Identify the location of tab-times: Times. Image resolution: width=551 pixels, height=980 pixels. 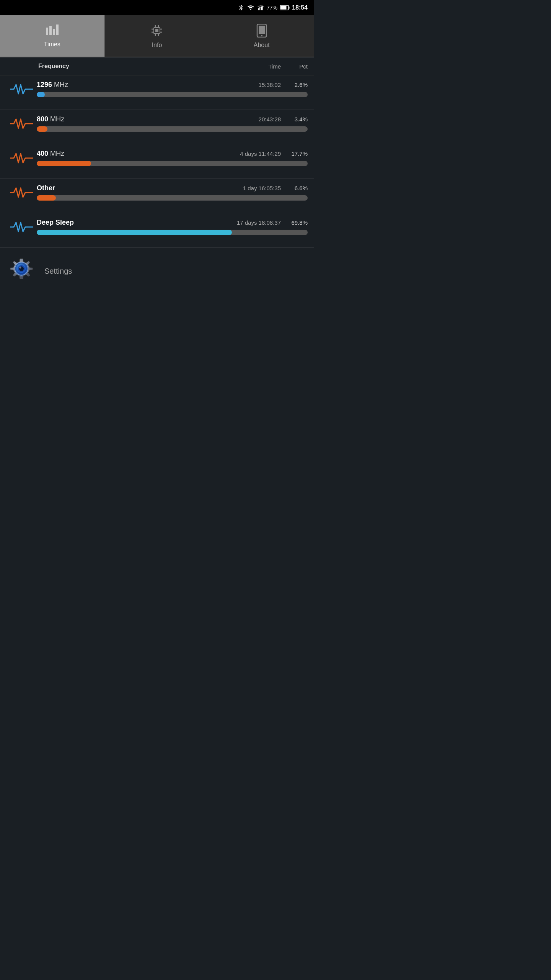
(52, 36).